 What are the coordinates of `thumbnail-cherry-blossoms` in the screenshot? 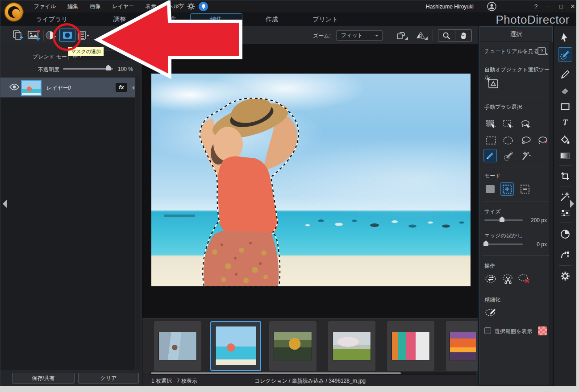 It's located at (352, 346).